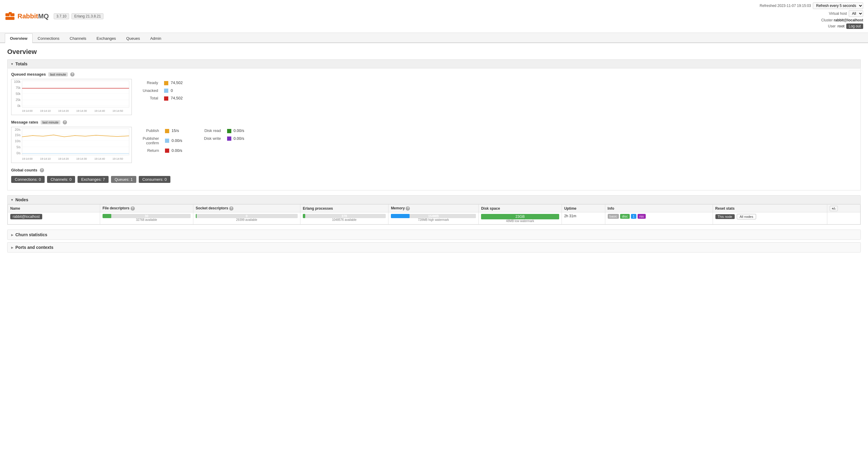 The height and width of the screenshot is (467, 868). Describe the element at coordinates (78, 38) in the screenshot. I see `nav-channels: Channels` at that location.